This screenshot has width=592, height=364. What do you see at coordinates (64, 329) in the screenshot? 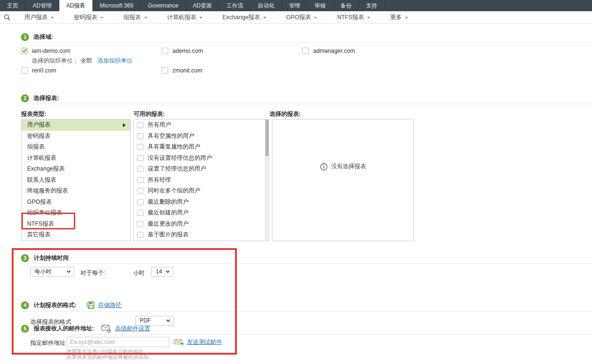
I see `step5-title: 报表接收人的邮件地址:` at bounding box center [64, 329].